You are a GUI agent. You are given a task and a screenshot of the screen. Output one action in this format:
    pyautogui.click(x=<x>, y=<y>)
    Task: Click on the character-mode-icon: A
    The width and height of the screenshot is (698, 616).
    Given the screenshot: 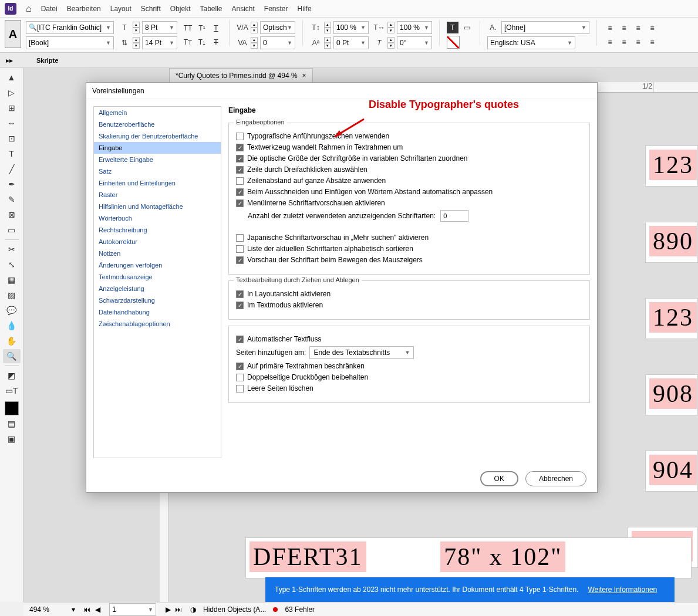 What is the action you would take?
    pyautogui.click(x=13, y=34)
    